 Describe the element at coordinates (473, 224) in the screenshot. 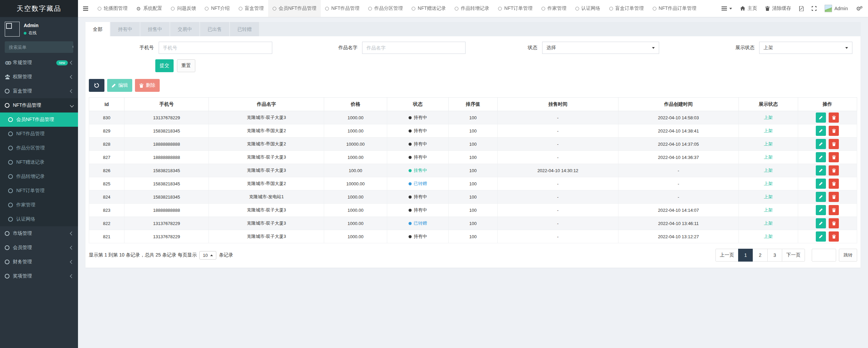

I see `table-row: 822 13137678229 克隆城市-双子大厦3 1000.00 已转赠 1…` at that location.